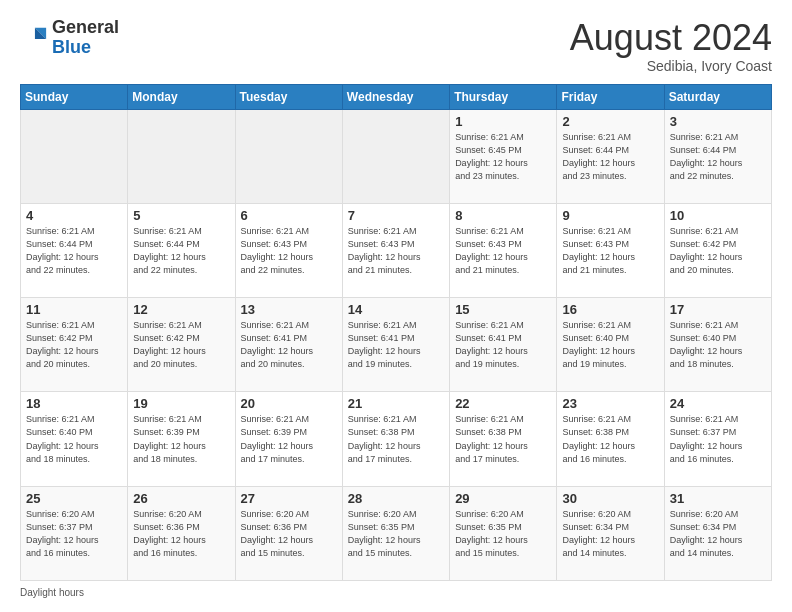  Describe the element at coordinates (396, 345) in the screenshot. I see `calendar-cell: 14Sunrise: 6:21 AMSunset: 6:41 PMDayligh…` at that location.